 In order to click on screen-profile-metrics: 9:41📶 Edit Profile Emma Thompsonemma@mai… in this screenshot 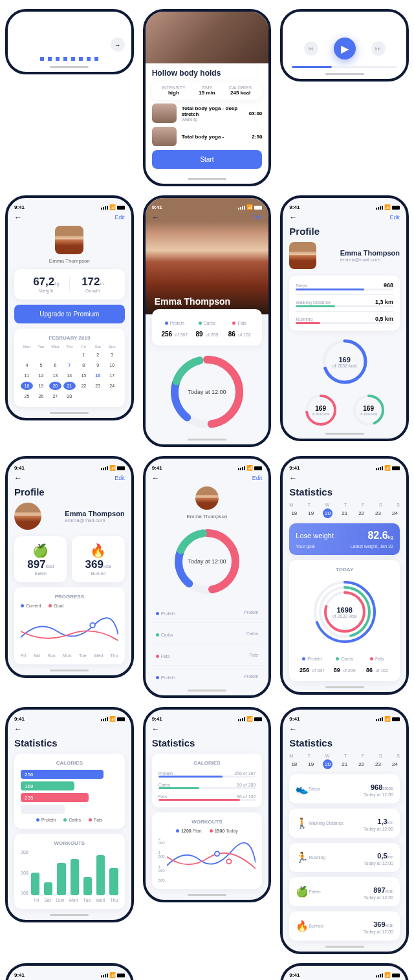, I will do `click(344, 318)`.